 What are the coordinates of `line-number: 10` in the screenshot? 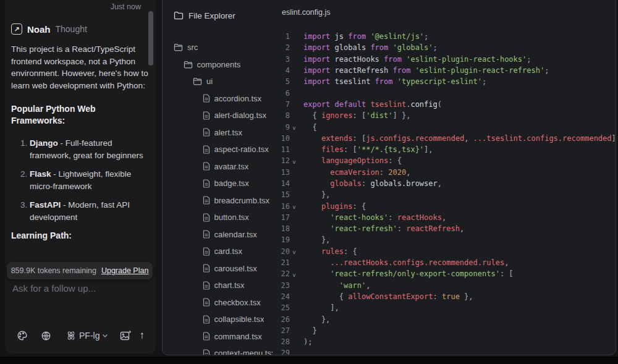 It's located at (281, 138).